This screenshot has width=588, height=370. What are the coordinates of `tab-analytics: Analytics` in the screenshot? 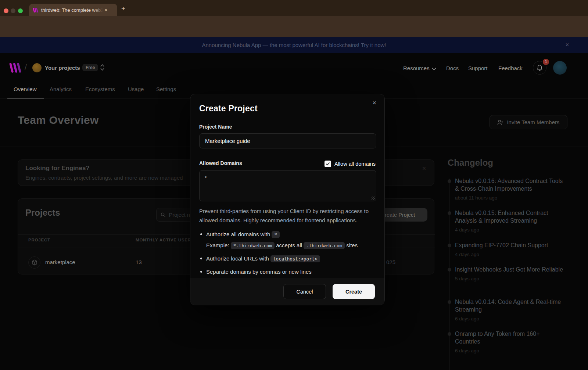 It's located at (61, 89).